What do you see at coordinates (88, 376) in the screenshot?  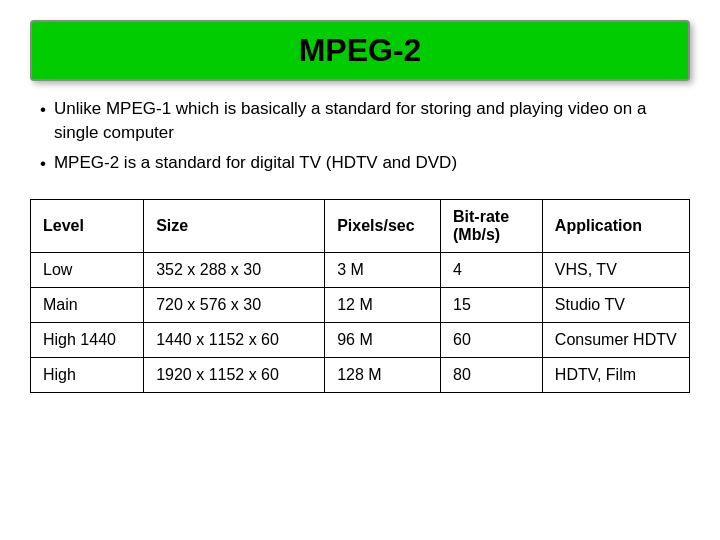 I see `cell-level-high: High` at bounding box center [88, 376].